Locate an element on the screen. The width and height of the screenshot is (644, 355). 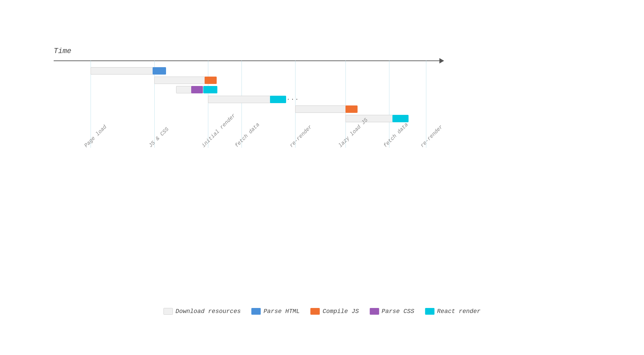
legend-label-compile-js: Compile JS is located at coordinates (341, 311).